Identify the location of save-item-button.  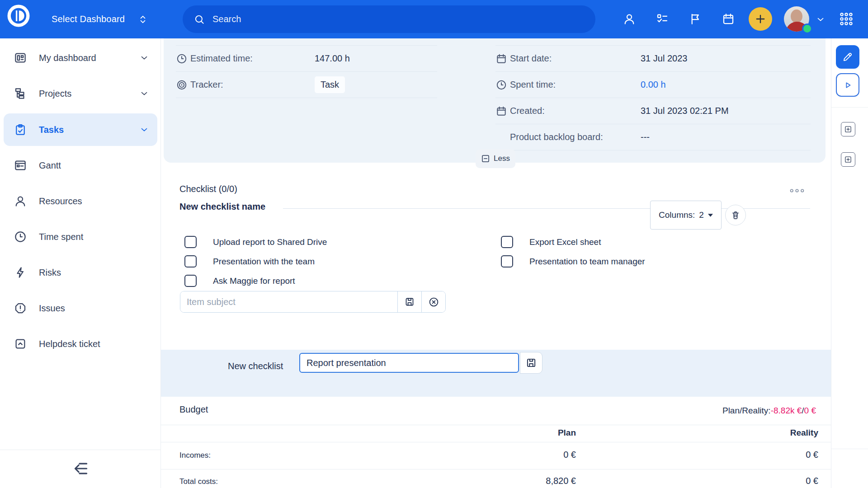
(410, 302).